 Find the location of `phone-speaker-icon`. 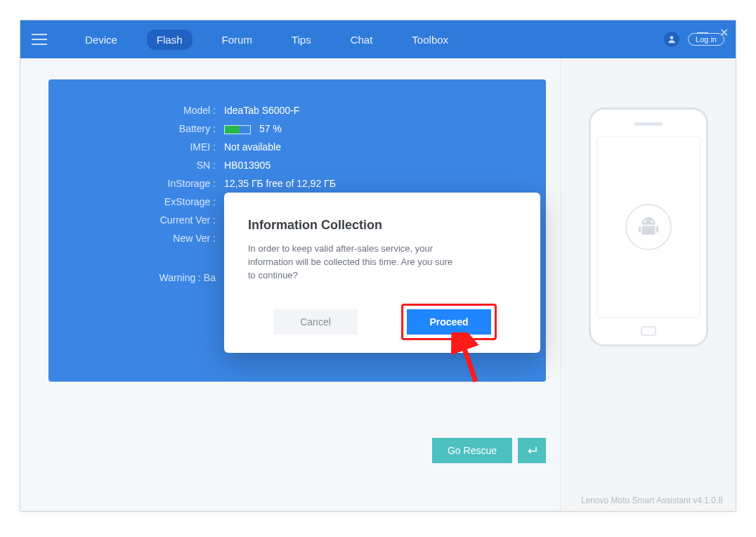

phone-speaker-icon is located at coordinates (649, 124).